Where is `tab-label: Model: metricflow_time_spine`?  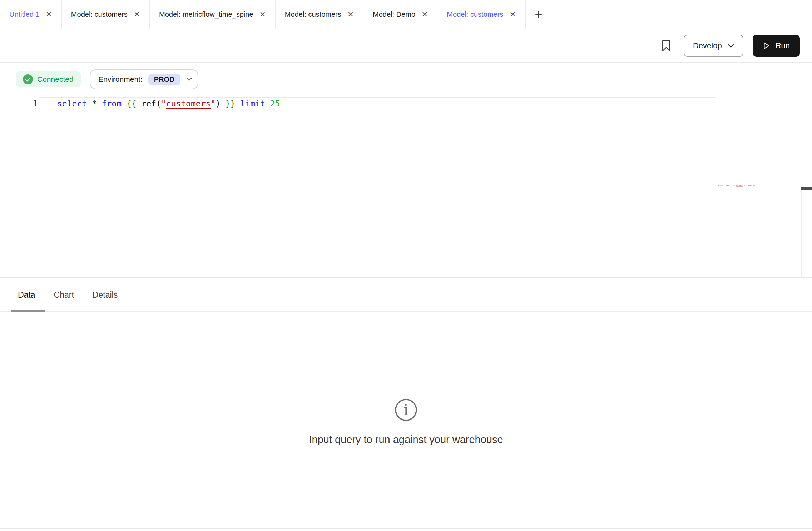
tab-label: Model: metricflow_time_spine is located at coordinates (206, 14).